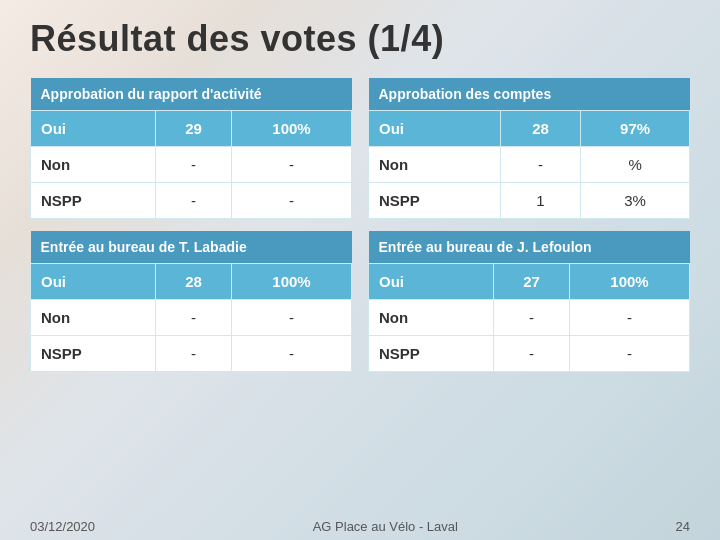 The width and height of the screenshot is (720, 540). I want to click on footer-date: 03/12/2020, so click(62, 526).